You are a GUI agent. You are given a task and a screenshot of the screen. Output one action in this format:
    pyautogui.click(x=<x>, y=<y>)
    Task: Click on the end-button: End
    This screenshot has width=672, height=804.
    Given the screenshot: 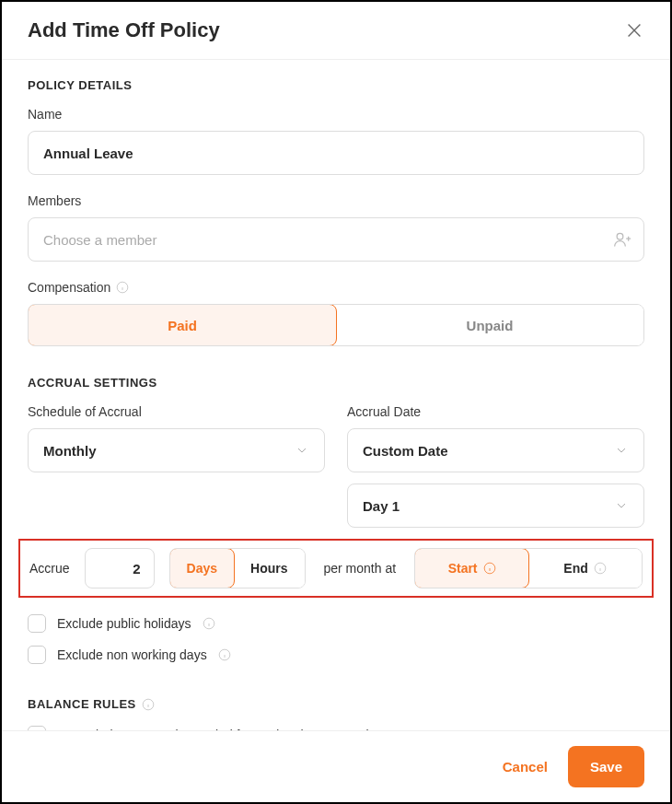 What is the action you would take?
    pyautogui.click(x=585, y=568)
    